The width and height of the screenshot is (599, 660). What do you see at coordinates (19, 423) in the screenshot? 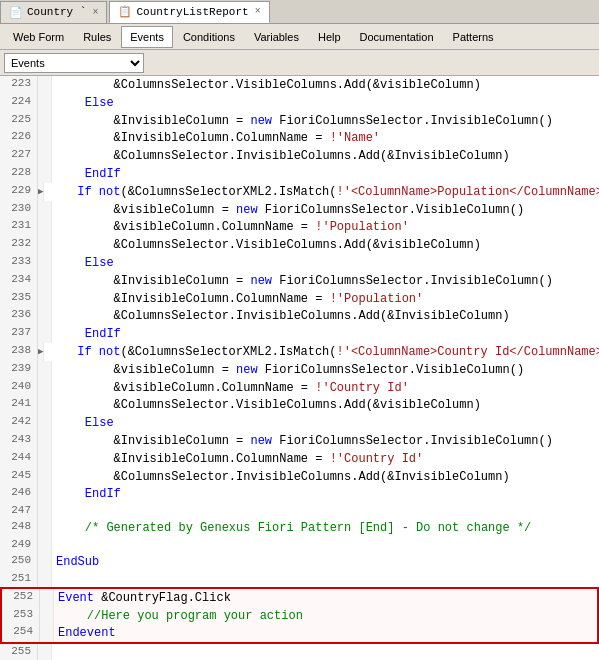
I see `line-number-242: 242` at bounding box center [19, 423].